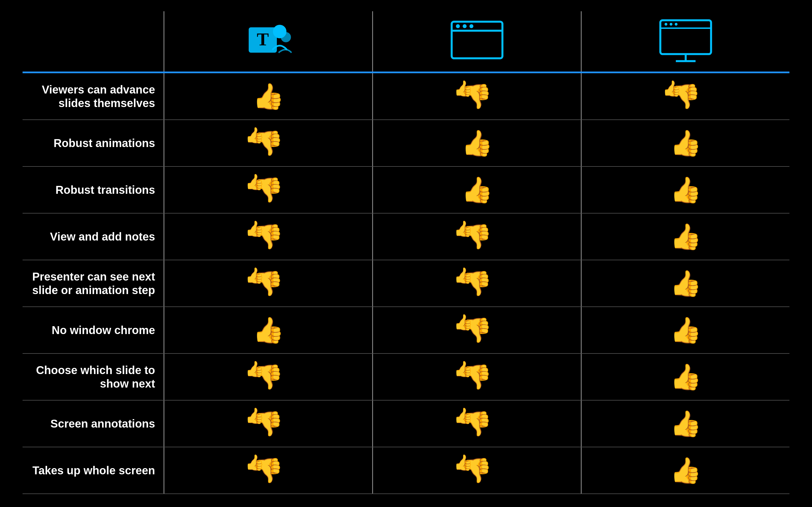 This screenshot has width=812, height=507. What do you see at coordinates (406, 190) in the screenshot?
I see `table-row: Robust transitions 👎 👍 👍 👍` at bounding box center [406, 190].